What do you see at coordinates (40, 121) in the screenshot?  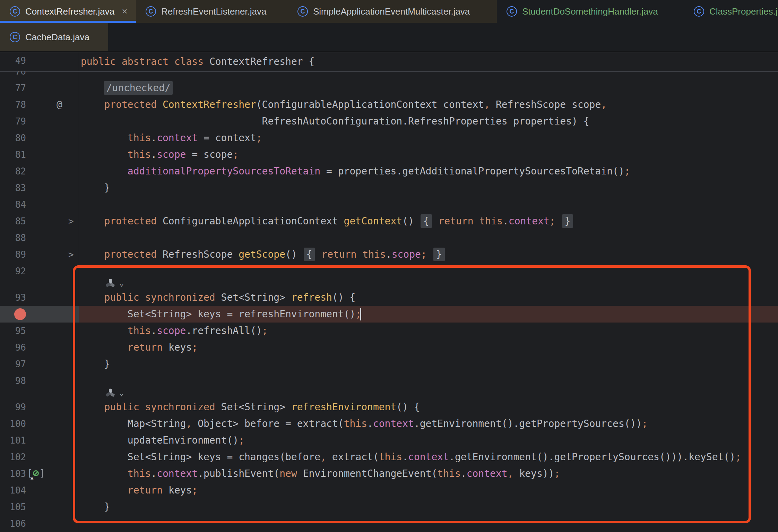 I see `gutter-cell: 79` at bounding box center [40, 121].